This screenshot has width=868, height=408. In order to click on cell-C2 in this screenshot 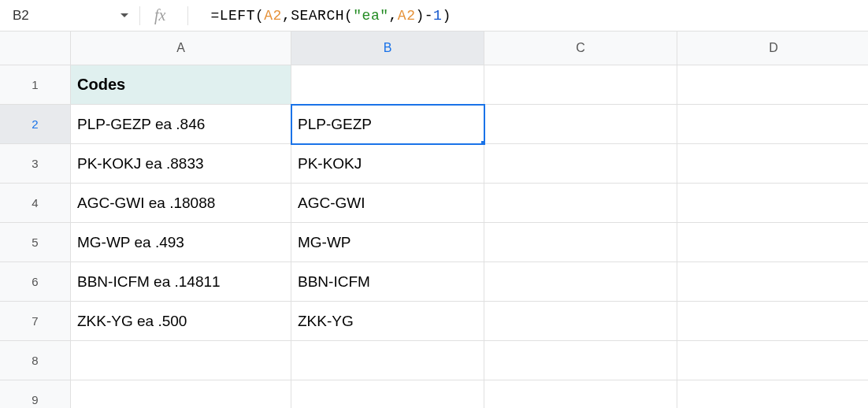, I will do `click(581, 124)`.